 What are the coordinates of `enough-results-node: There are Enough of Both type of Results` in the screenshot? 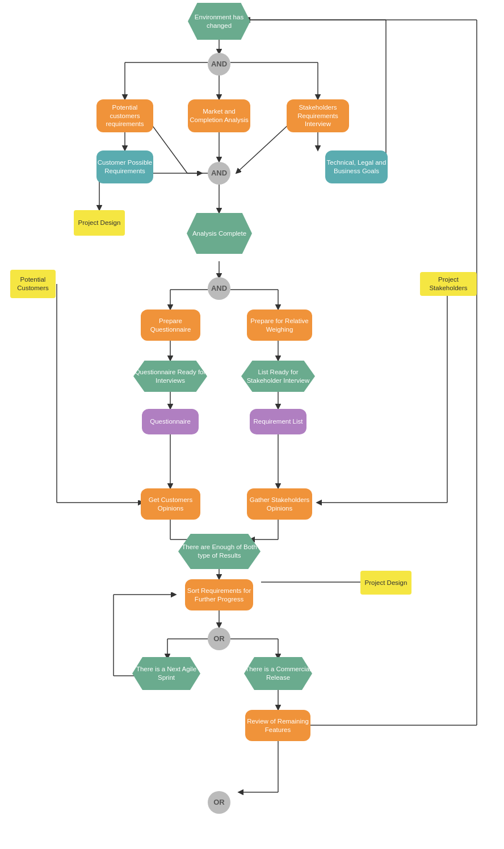 It's located at (219, 551).